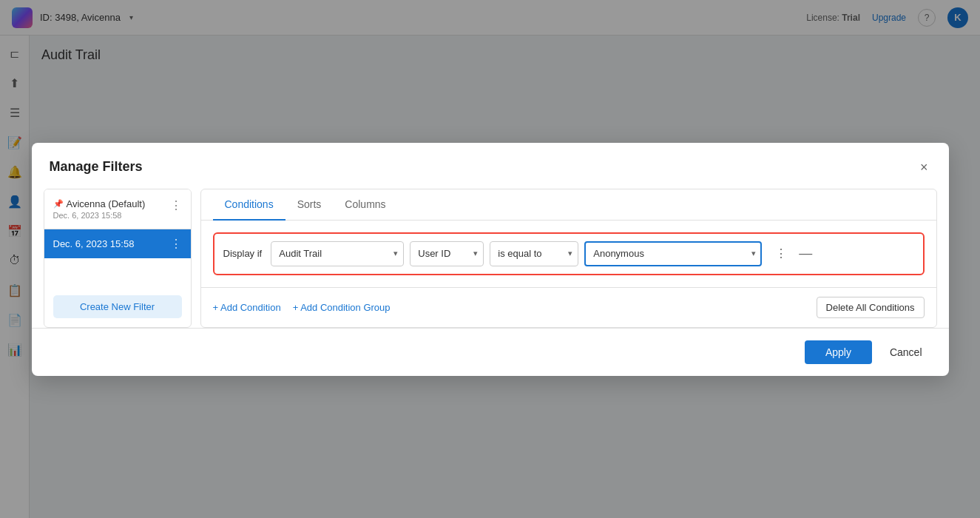 This screenshot has height=518, width=980. Describe the element at coordinates (569, 205) in the screenshot. I see `tab-bar: Conditions Sorts Columns` at that location.